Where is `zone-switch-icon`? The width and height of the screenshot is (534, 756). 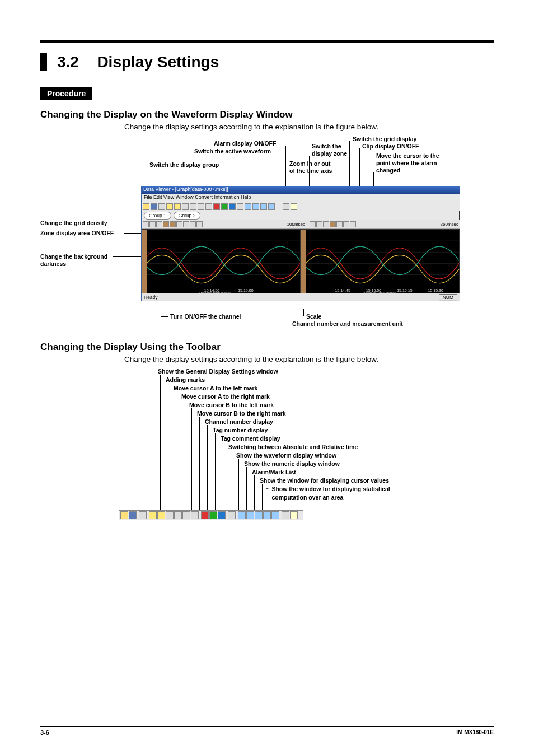
zone-switch-icon is located at coordinates (312, 224).